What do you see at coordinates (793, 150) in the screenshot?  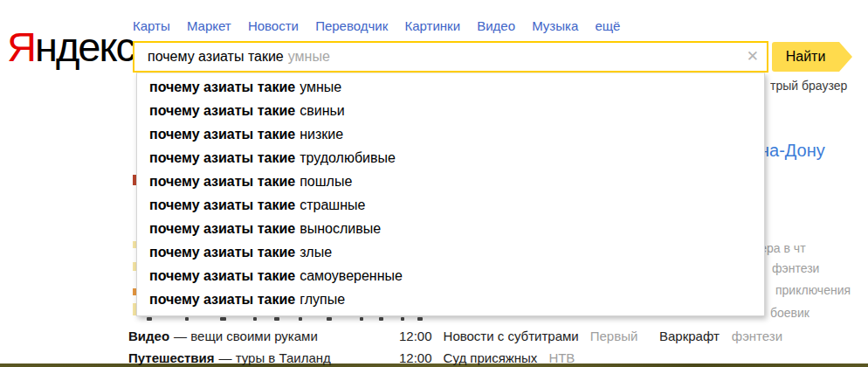 I see `city-link-fragment: на-Дону` at bounding box center [793, 150].